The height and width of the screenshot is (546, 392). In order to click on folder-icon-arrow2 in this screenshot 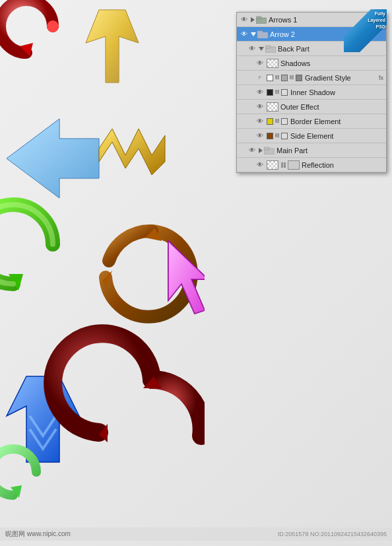, I will do `click(263, 34)`.